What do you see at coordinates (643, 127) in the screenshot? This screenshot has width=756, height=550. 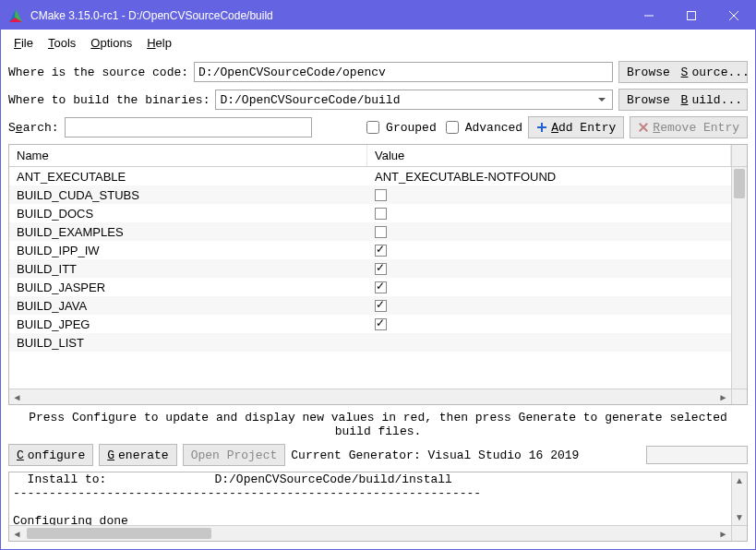 I see `x-icon` at bounding box center [643, 127].